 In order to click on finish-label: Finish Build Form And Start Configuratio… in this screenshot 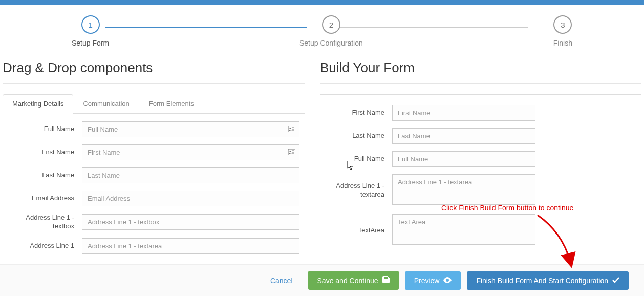, I will do `click(542, 281)`.